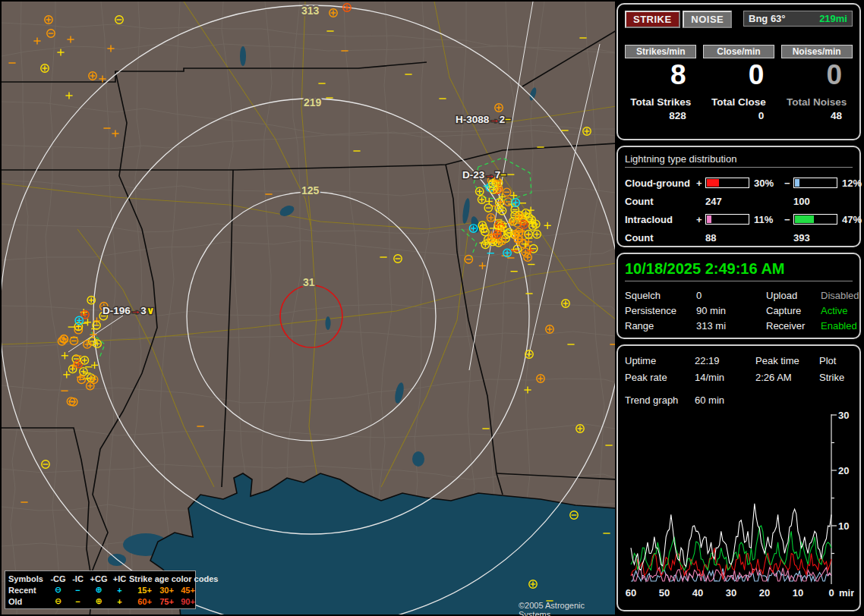 Image resolution: width=864 pixels, height=616 pixels. I want to click on range-label: Range, so click(661, 326).